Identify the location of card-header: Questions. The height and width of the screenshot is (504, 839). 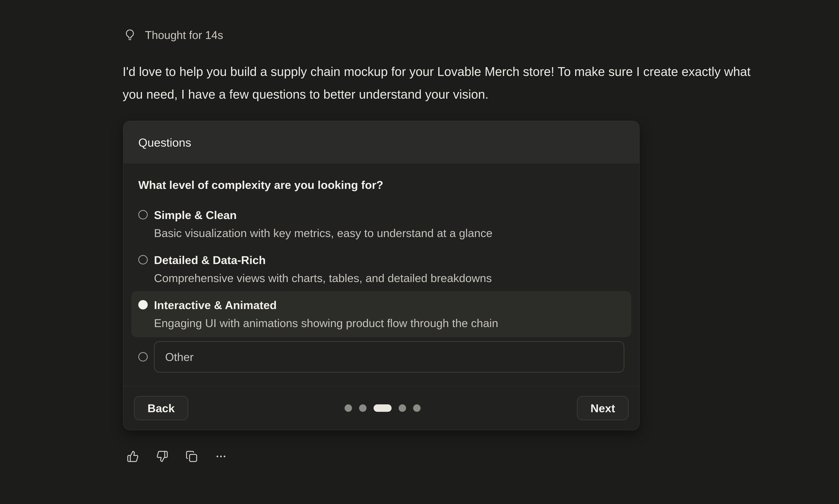
(381, 143).